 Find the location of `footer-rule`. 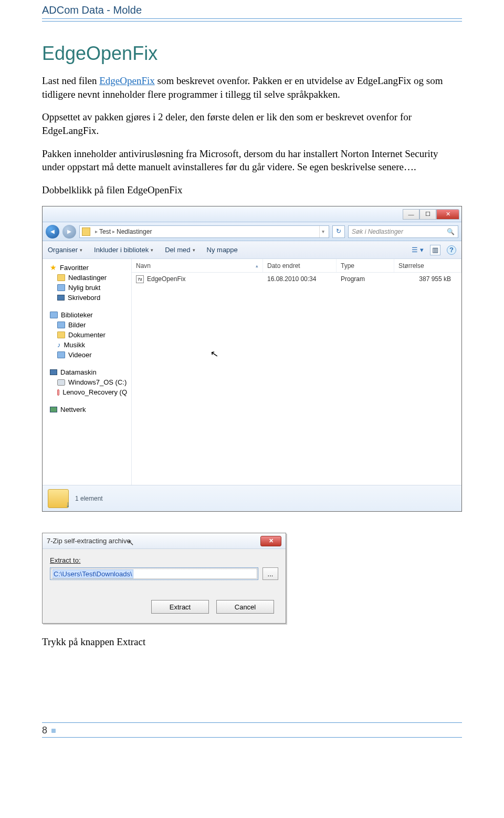

footer-rule is located at coordinates (252, 738).